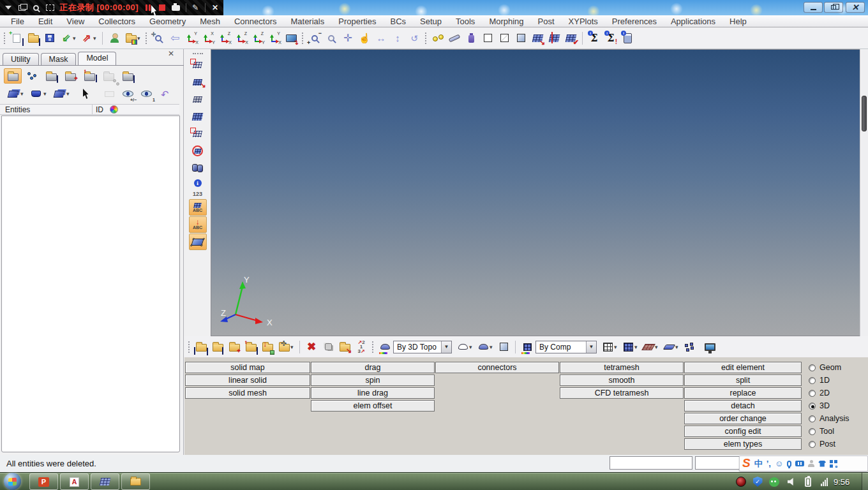 This screenshot has width=868, height=490. What do you see at coordinates (50, 8) in the screenshot?
I see `region-select-icon` at bounding box center [50, 8].